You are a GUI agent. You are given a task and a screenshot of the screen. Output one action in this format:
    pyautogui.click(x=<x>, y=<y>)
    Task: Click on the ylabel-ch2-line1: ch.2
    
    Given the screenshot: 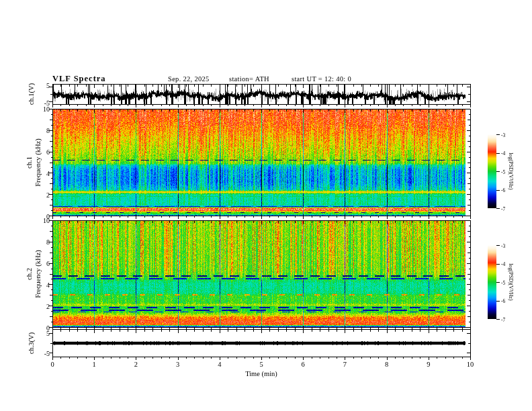 What is the action you would take?
    pyautogui.click(x=30, y=274)
    